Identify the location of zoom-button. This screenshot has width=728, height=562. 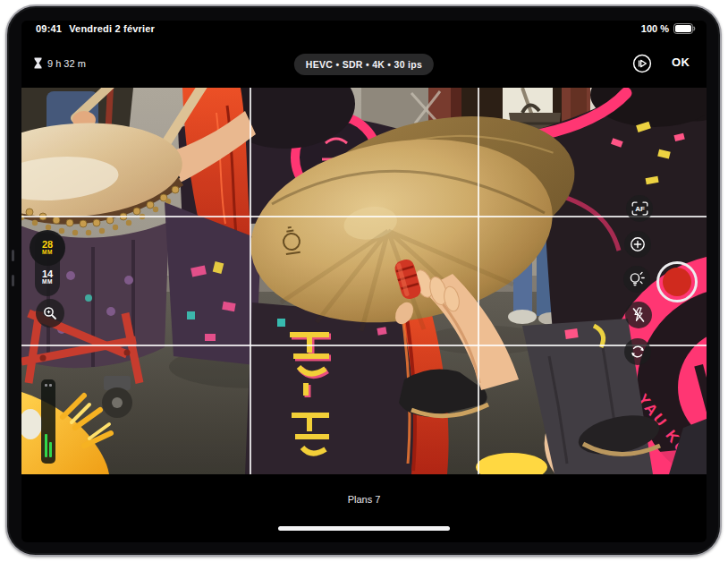
(50, 313).